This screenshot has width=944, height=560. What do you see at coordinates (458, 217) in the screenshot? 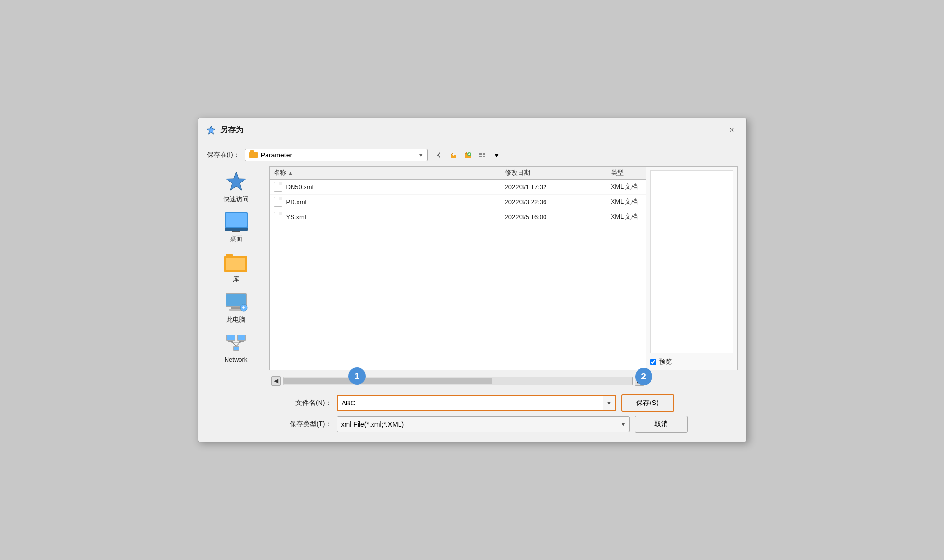
I see `table-row: YS.xml 2022/3/5 16:00 XML 文档` at bounding box center [458, 217].